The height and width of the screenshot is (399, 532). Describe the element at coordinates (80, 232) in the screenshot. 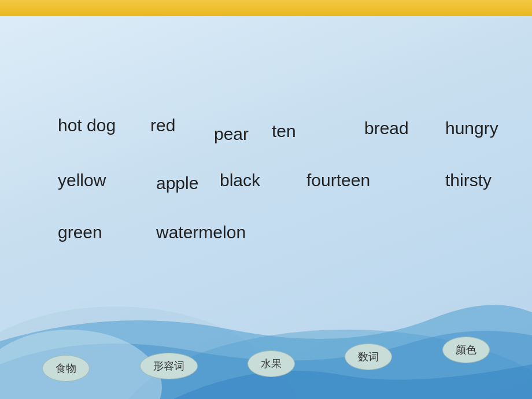

I see `word-green: green` at that location.